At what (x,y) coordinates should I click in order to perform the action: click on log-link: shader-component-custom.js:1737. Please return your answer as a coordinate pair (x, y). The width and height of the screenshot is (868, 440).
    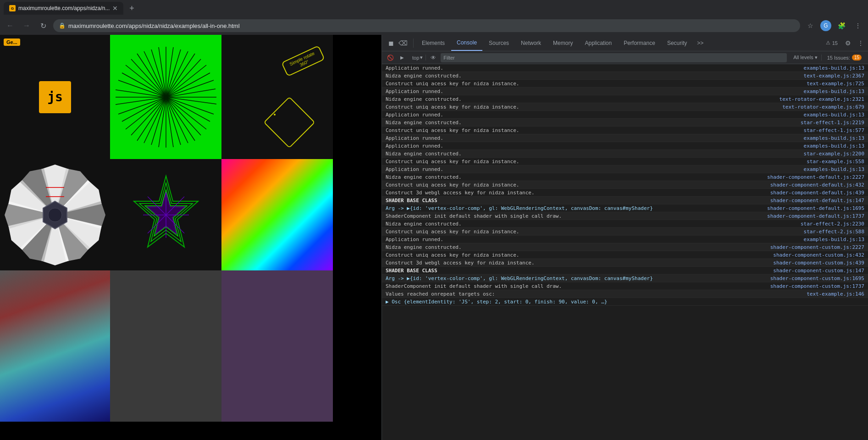
    Looking at the image, I should click on (817, 286).